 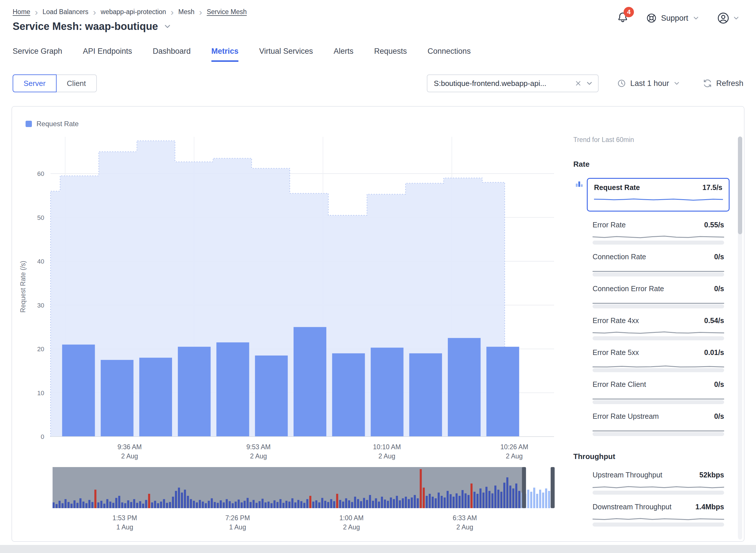 I want to click on metric-value: 0.01/s, so click(x=714, y=353).